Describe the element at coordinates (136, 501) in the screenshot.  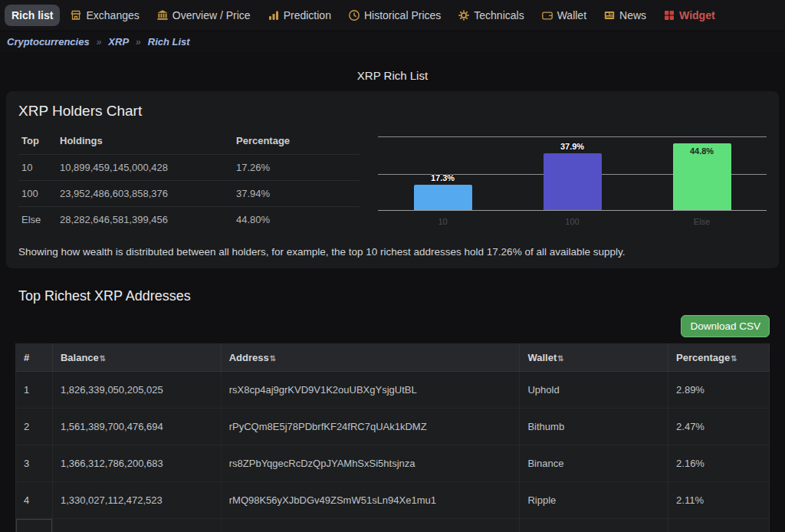
I see `cell-balance: 1,330,027,112,472,523` at that location.